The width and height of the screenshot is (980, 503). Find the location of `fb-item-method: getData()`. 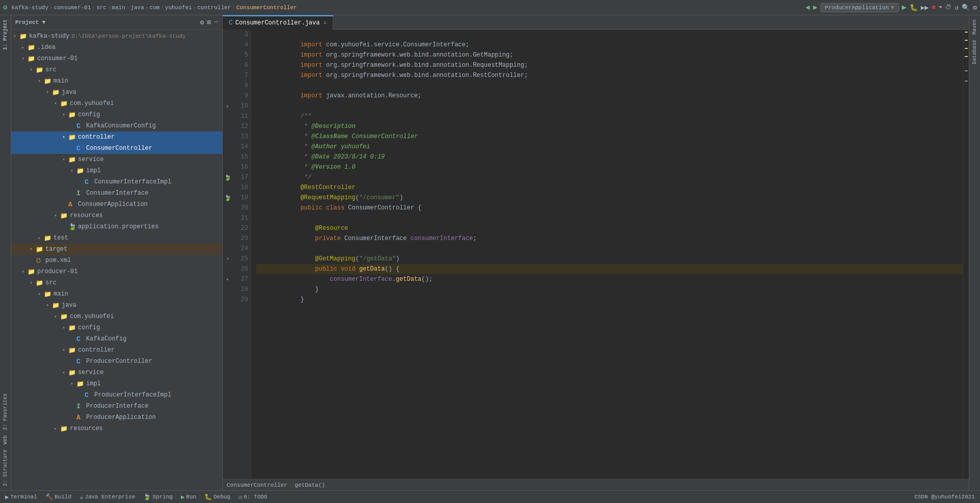

fb-item-method: getData() is located at coordinates (310, 485).